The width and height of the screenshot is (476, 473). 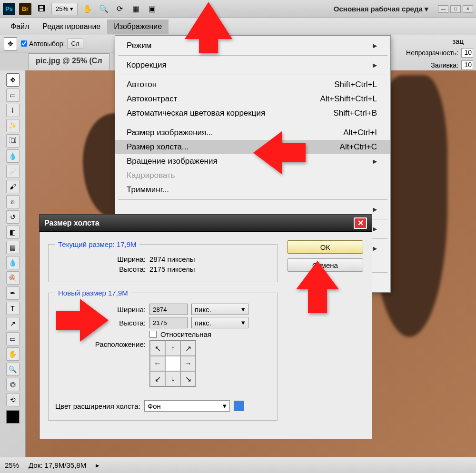 What do you see at coordinates (41, 9) in the screenshot?
I see `filmstrip-icon: 🎞` at bounding box center [41, 9].